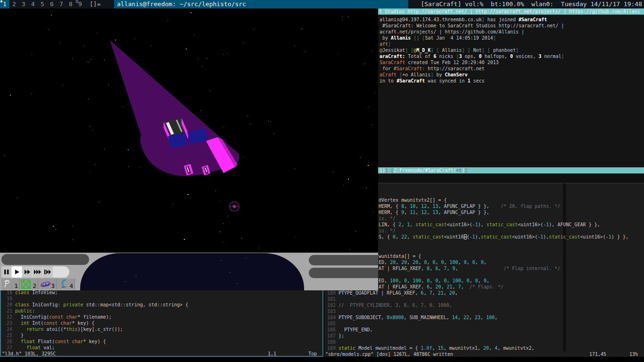 The height and width of the screenshot is (362, 644). What do you see at coordinates (1, 1) in the screenshot?
I see `tag-occupied-dot` at bounding box center [1, 1].